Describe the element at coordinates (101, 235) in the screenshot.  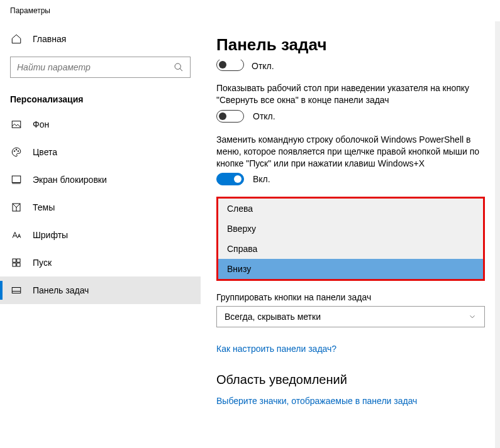
I see `sidebar-item-fonts: Шрифты` at that location.